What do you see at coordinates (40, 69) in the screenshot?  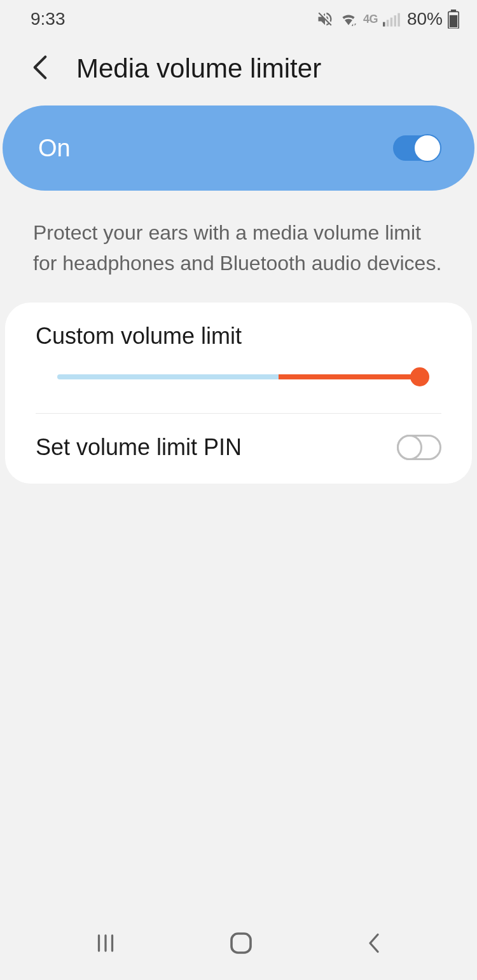 I see `back-button` at bounding box center [40, 69].